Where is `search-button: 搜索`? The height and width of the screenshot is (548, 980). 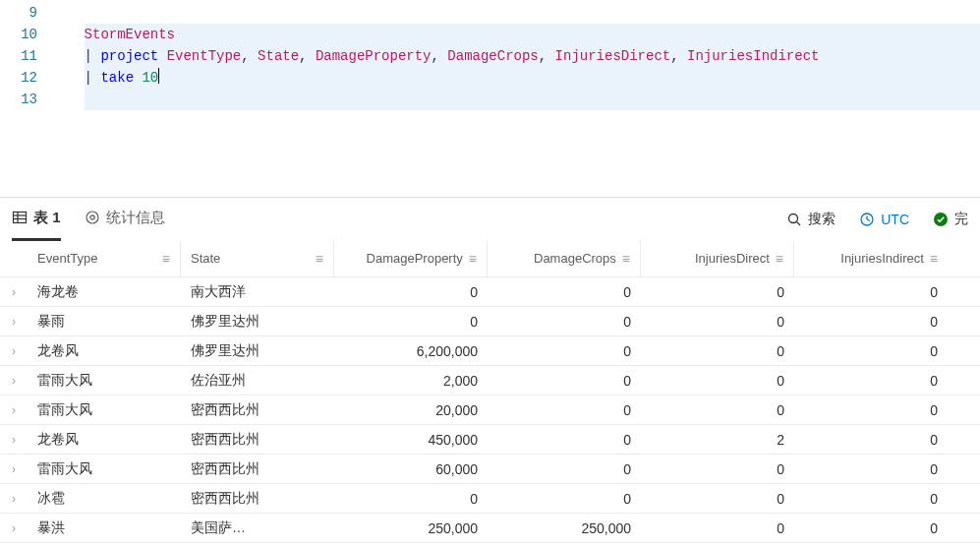
search-button: 搜索 is located at coordinates (811, 219).